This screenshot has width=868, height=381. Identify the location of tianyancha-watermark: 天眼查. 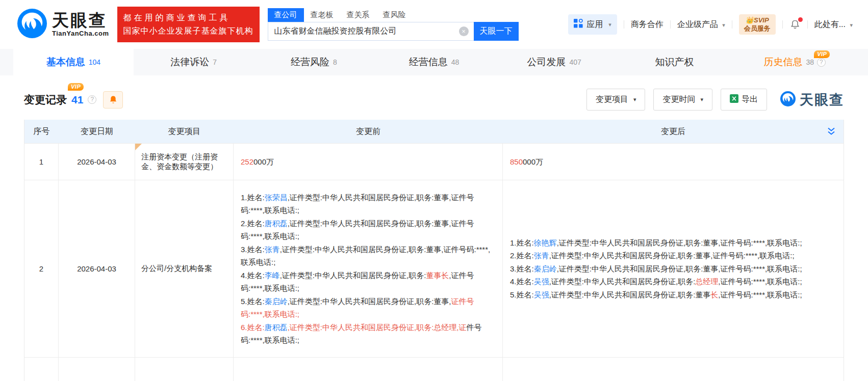
(812, 100).